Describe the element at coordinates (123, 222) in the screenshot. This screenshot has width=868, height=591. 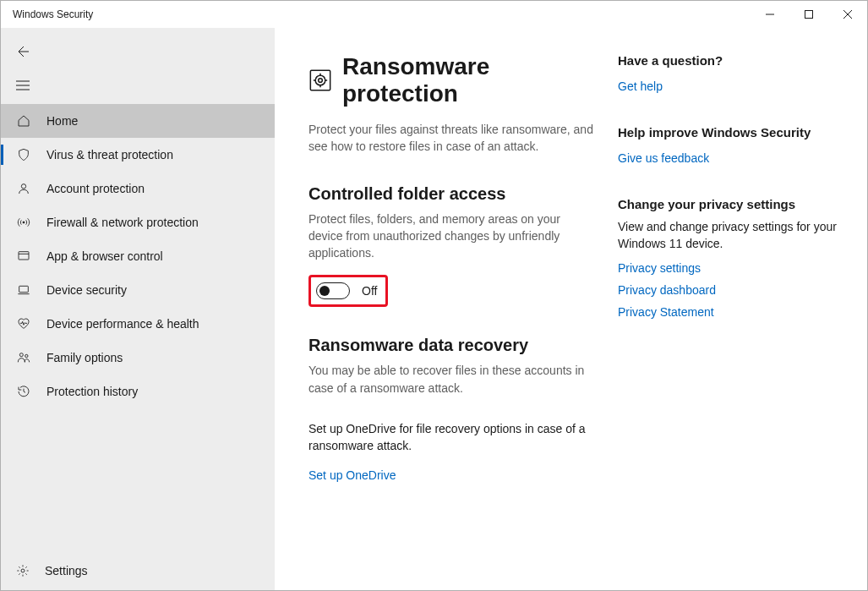
I see `nav-label: Firewall & network protection` at that location.